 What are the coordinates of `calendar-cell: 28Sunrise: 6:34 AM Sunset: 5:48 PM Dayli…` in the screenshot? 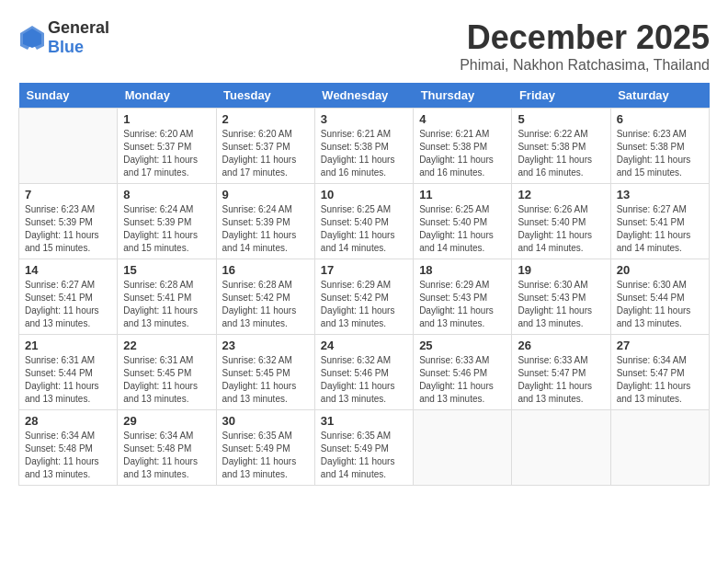 It's located at (68, 448).